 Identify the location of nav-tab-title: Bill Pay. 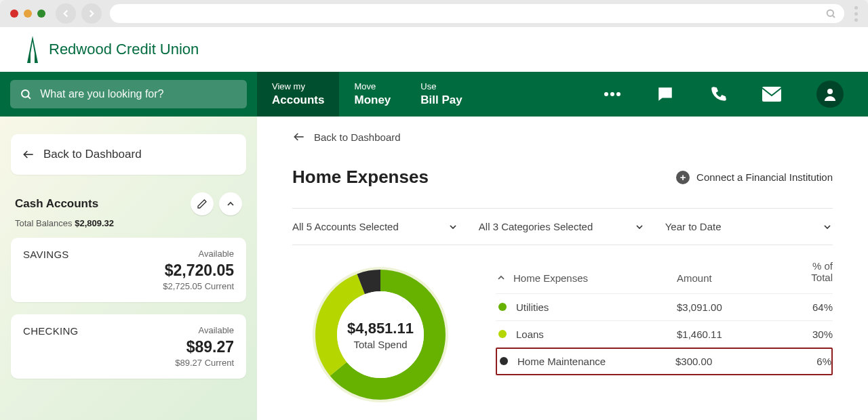
(441, 100).